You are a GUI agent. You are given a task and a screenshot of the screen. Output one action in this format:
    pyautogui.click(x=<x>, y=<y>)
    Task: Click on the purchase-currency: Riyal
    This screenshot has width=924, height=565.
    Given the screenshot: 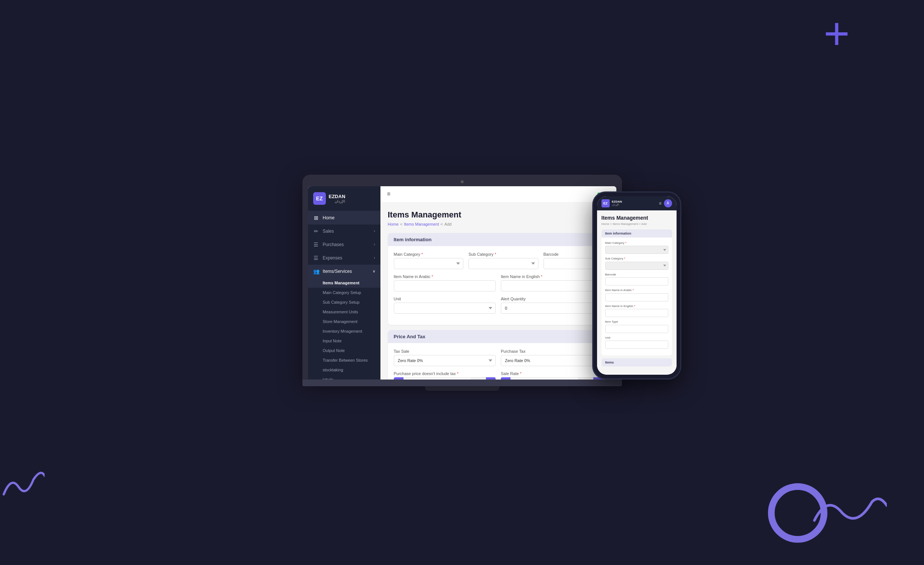 What is the action you would take?
    pyautogui.click(x=478, y=379)
    